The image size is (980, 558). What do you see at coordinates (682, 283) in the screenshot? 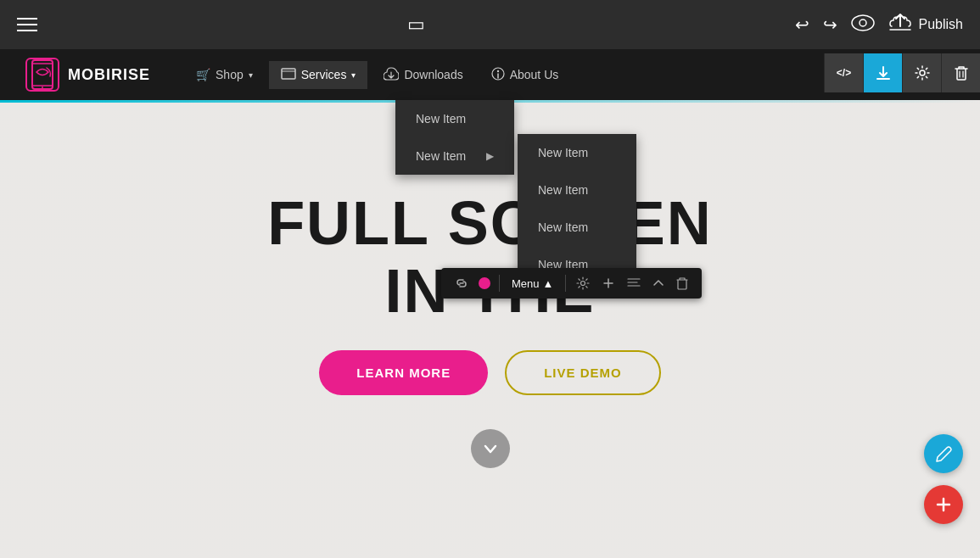
I see `ft-delete-button` at bounding box center [682, 283].